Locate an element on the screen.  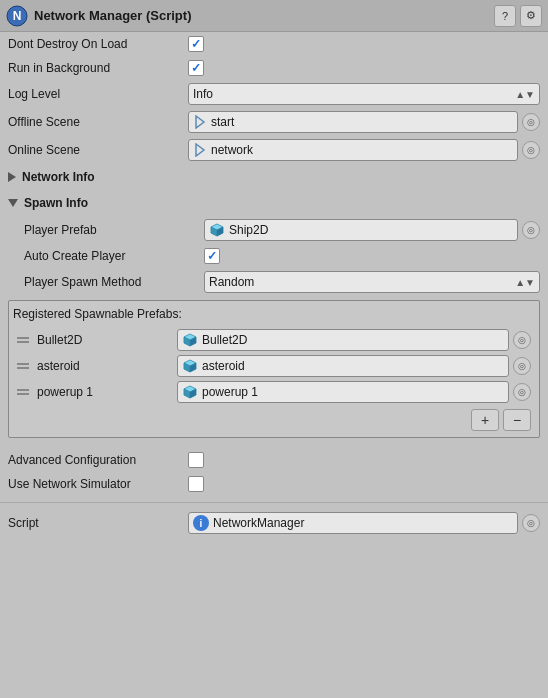
network-sim-row: Use Network Simulator is located at coordinates (274, 484).